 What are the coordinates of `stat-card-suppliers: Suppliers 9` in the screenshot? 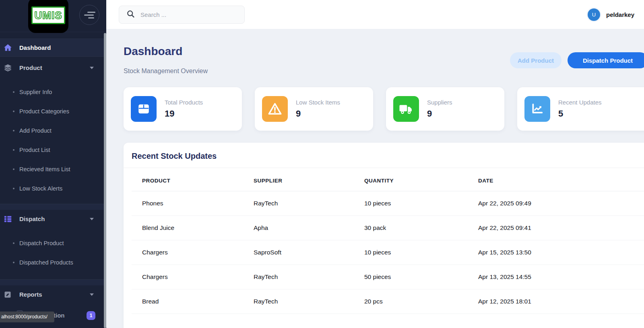 It's located at (445, 109).